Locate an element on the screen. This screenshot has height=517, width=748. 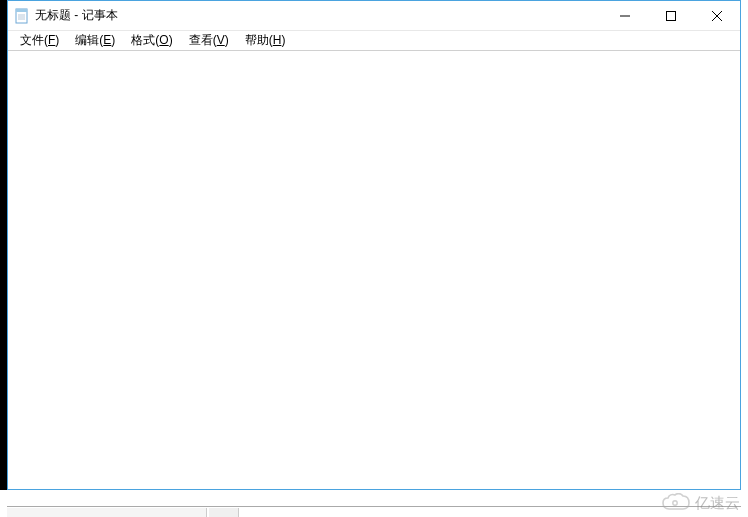
menu-edit-label: 编辑 is located at coordinates (87, 40).